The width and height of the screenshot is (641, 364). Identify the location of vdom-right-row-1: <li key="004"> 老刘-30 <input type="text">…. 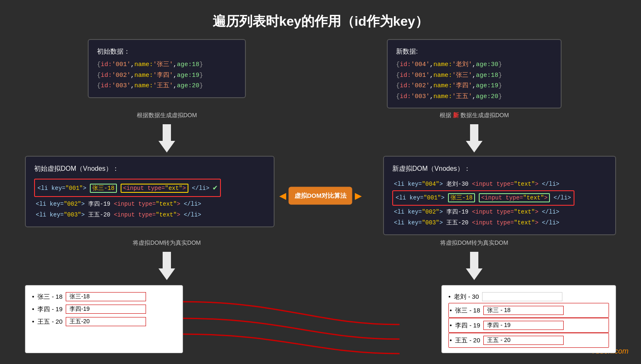
(500, 184).